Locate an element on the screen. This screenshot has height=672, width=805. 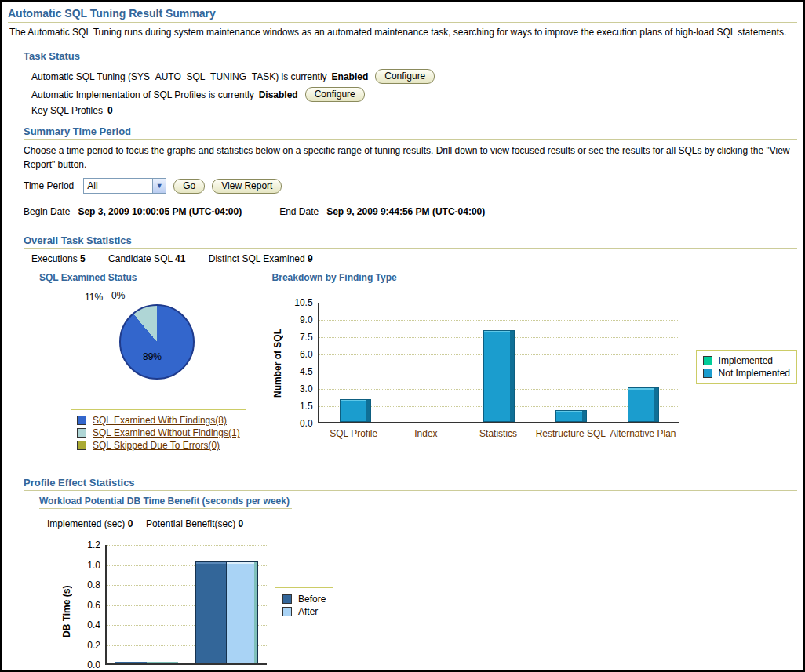
end-date-value: Sep 9, 2009 9:44:56 PM (UTC-04:00) is located at coordinates (406, 212).